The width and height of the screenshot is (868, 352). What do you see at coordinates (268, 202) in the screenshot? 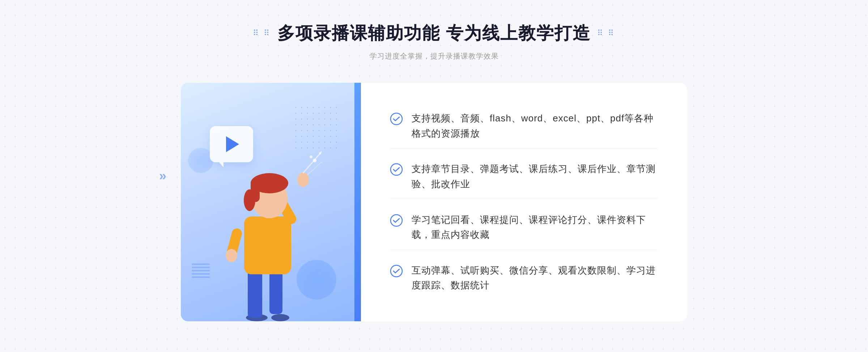
I see `illustration-panel` at bounding box center [268, 202].